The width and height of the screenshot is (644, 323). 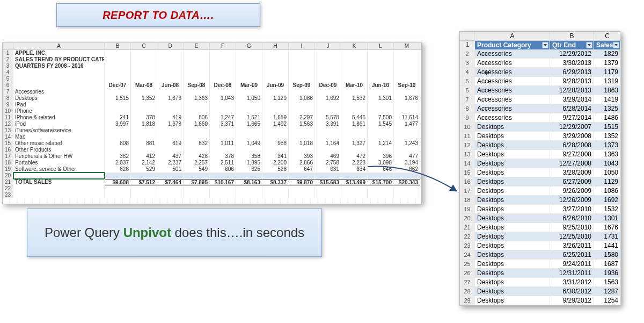 What do you see at coordinates (144, 46) in the screenshot?
I see `col-letter: C` at bounding box center [144, 46].